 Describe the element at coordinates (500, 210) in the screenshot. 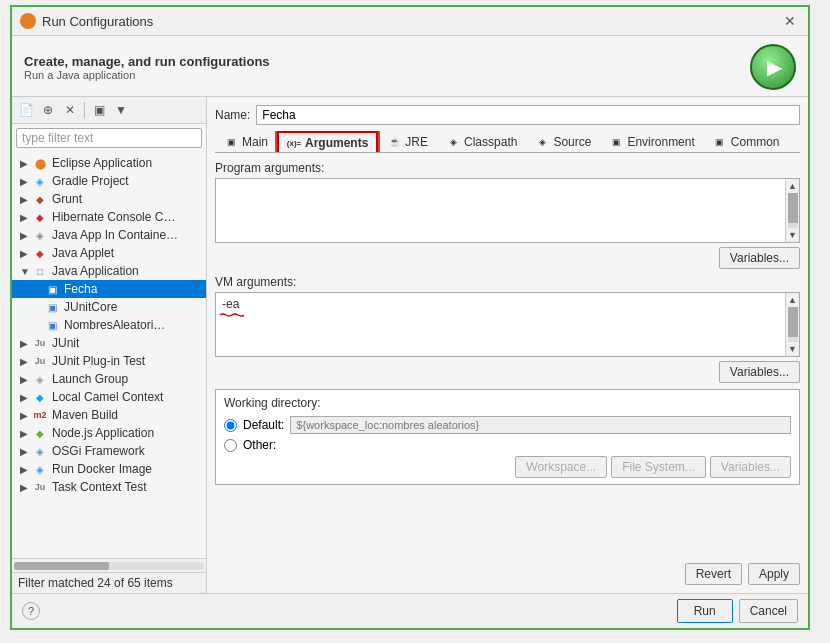

I see `program-args-input` at that location.